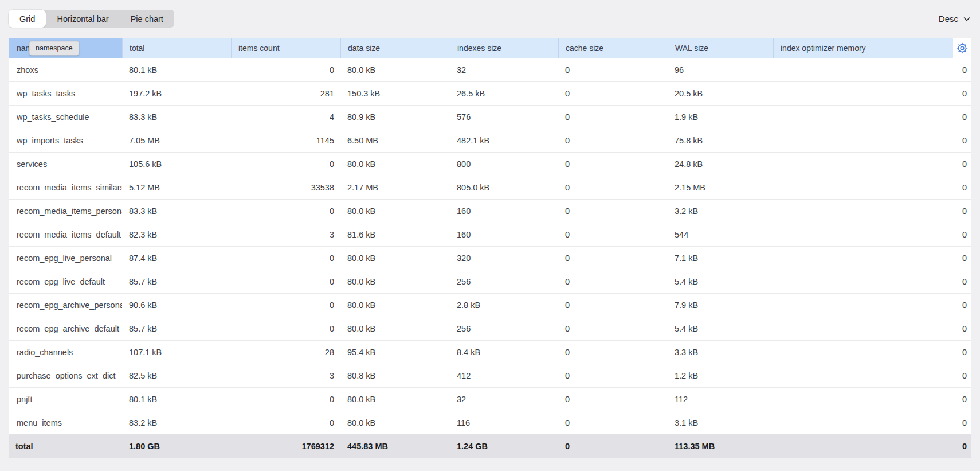  I want to click on toolbar: Grid Horizontal bar Pie chart Desc, so click(490, 18).